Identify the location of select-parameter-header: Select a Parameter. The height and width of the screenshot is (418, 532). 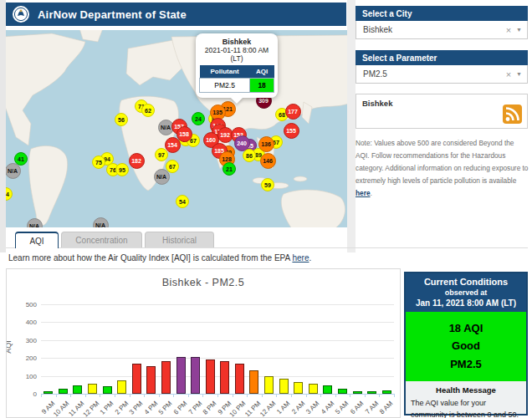
(442, 58).